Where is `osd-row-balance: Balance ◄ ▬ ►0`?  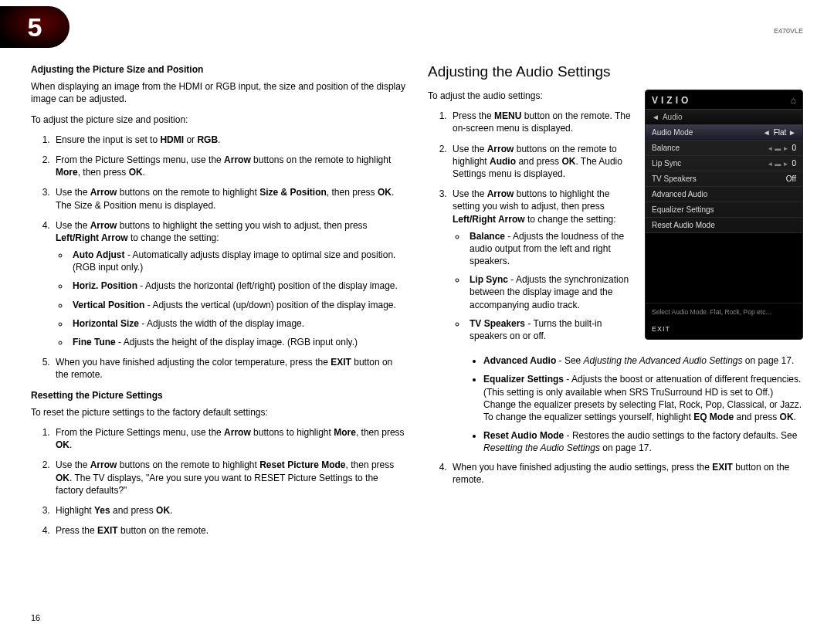 osd-row-balance: Balance ◄ ▬ ►0 is located at coordinates (724, 148).